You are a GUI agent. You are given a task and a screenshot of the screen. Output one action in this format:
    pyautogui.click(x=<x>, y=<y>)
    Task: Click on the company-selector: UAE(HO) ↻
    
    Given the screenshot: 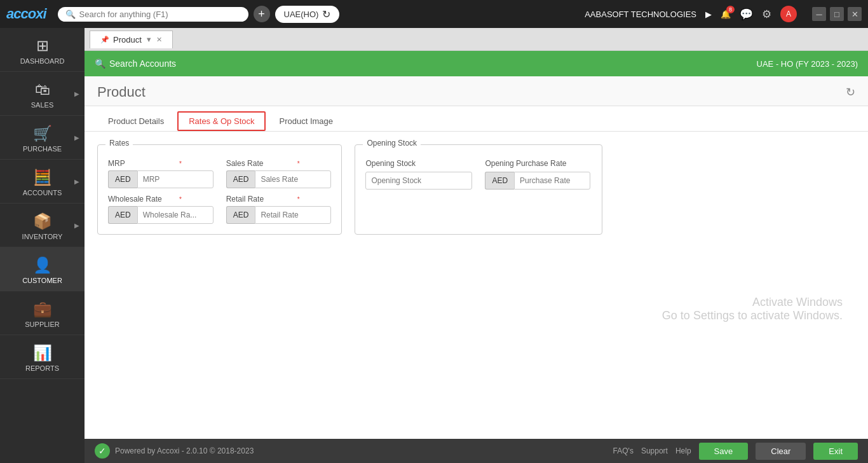 What is the action you would take?
    pyautogui.click(x=308, y=14)
    